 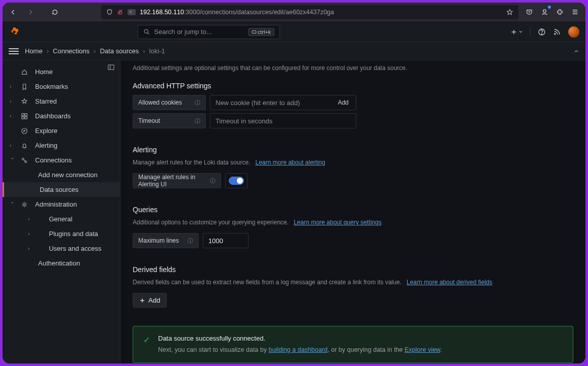 I want to click on sidebar-item-users: › Users and access, so click(x=61, y=249).